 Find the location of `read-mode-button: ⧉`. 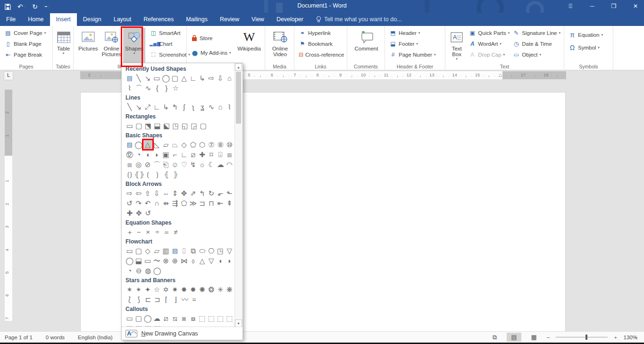

read-mode-button: ⧉ is located at coordinates (494, 337).